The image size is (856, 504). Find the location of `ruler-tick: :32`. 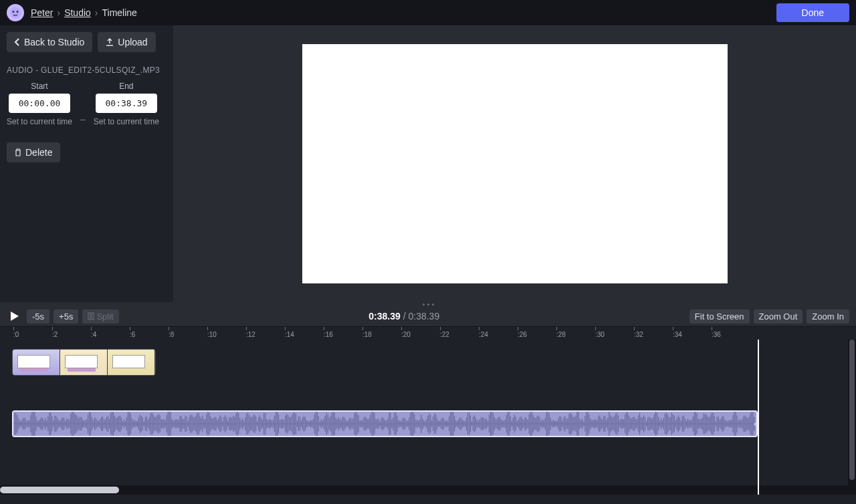

ruler-tick: :32 is located at coordinates (639, 333).